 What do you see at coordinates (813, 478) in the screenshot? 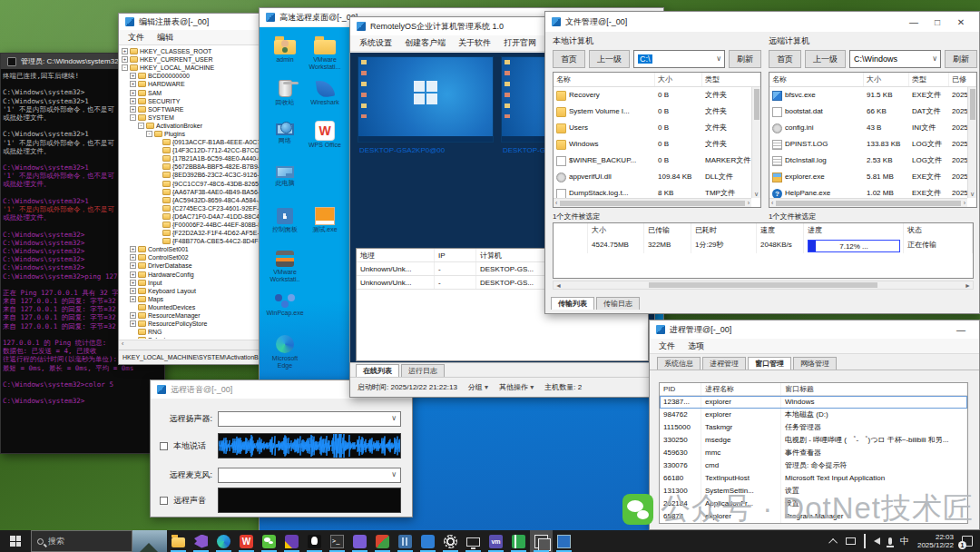
I see `process-row: 66180 TextInputHost Microsoft Text Input…` at bounding box center [813, 478].